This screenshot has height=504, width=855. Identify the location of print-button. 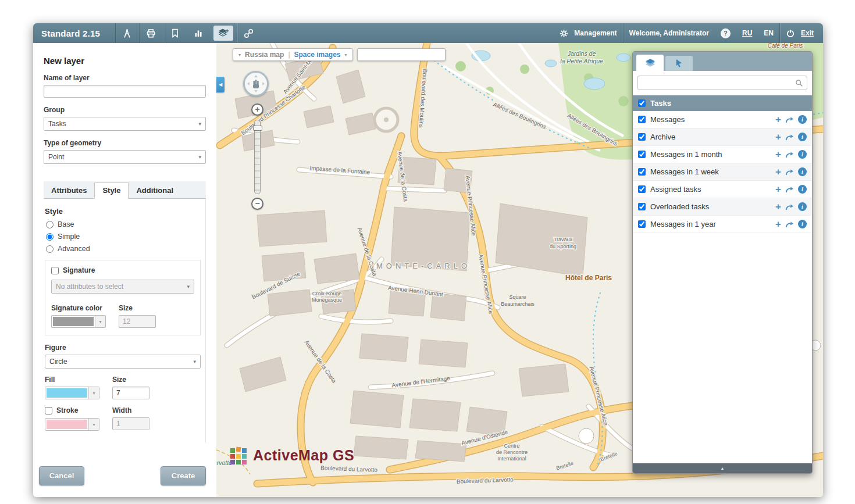
(151, 33).